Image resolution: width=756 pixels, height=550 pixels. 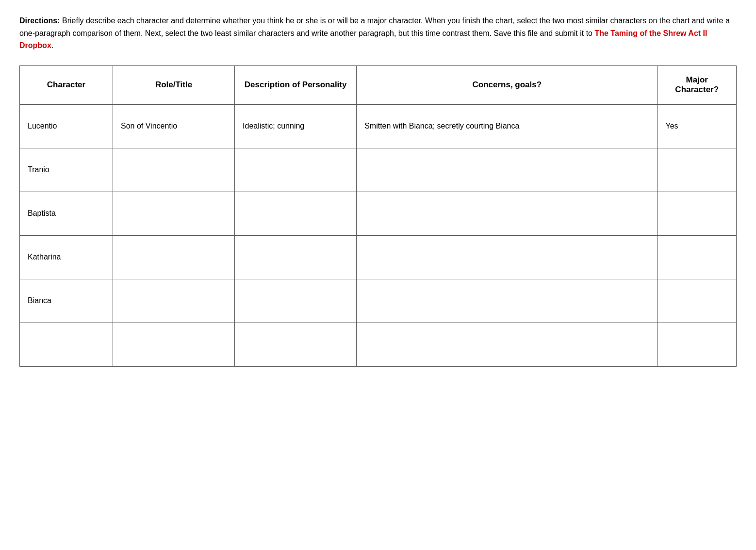 I want to click on table-header-row: Character Role/Title Description of Pers…, so click(x=378, y=85).